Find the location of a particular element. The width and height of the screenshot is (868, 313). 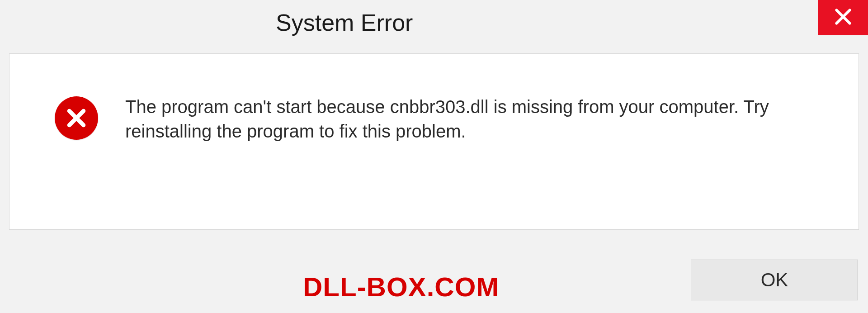

ok-button: OK is located at coordinates (774, 280).